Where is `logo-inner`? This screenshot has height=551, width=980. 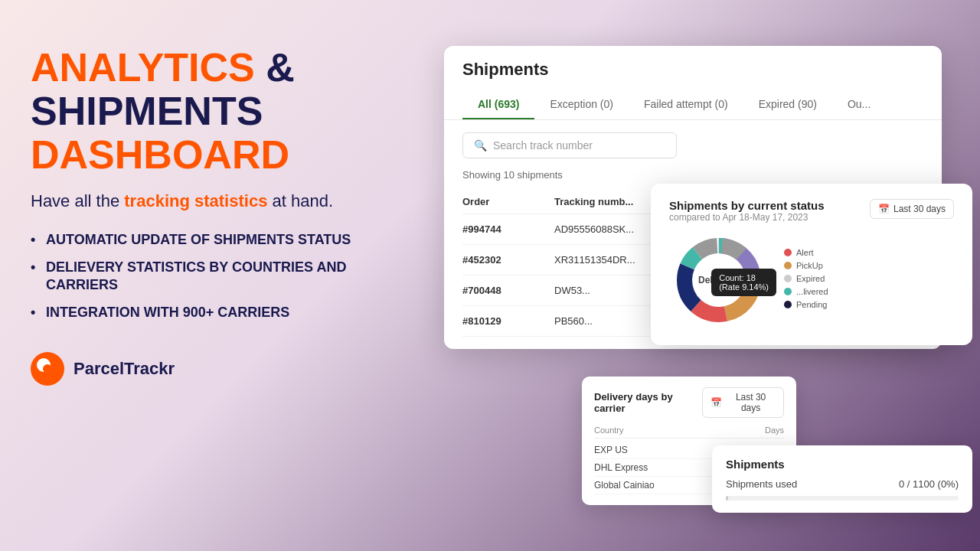 logo-inner is located at coordinates (47, 369).